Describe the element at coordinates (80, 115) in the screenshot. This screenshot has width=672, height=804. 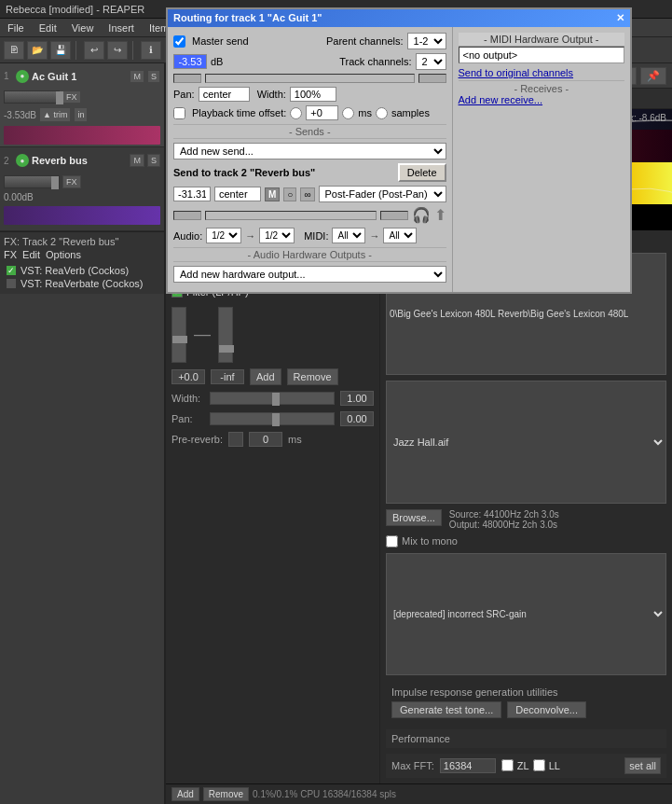
I see `in-btn-1: in` at that location.